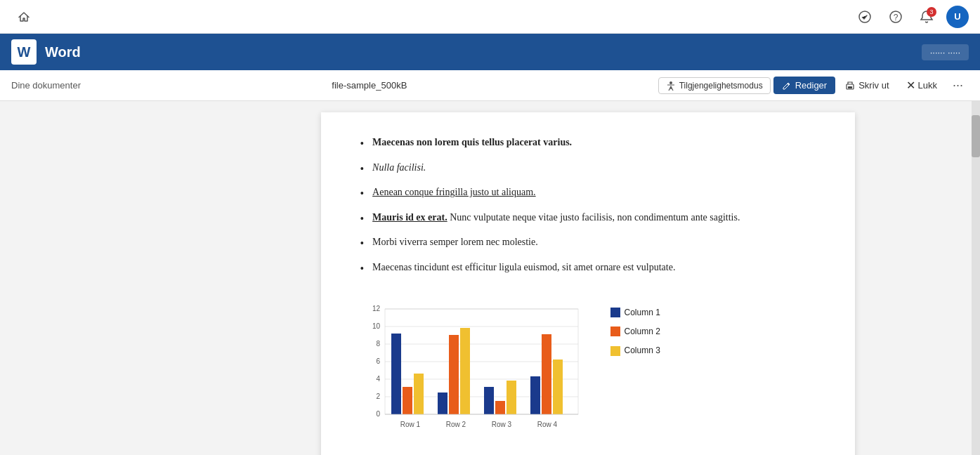 Image resolution: width=980 pixels, height=455 pixels. I want to click on svg-text: 12, so click(376, 309).